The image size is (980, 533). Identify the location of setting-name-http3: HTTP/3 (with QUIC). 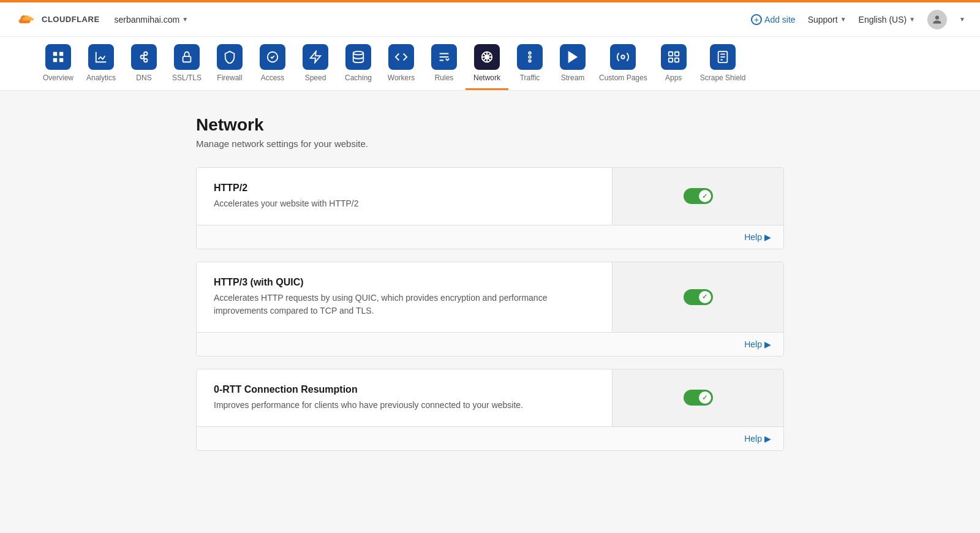
(404, 282).